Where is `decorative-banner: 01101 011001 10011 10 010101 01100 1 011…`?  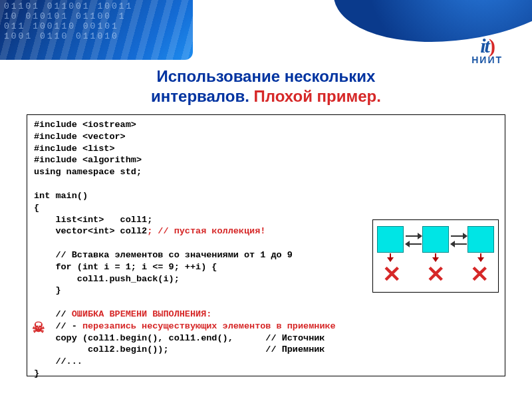
decorative-banner: 01101 011001 10011 10 010101 01100 1 011… is located at coordinates (96, 30).